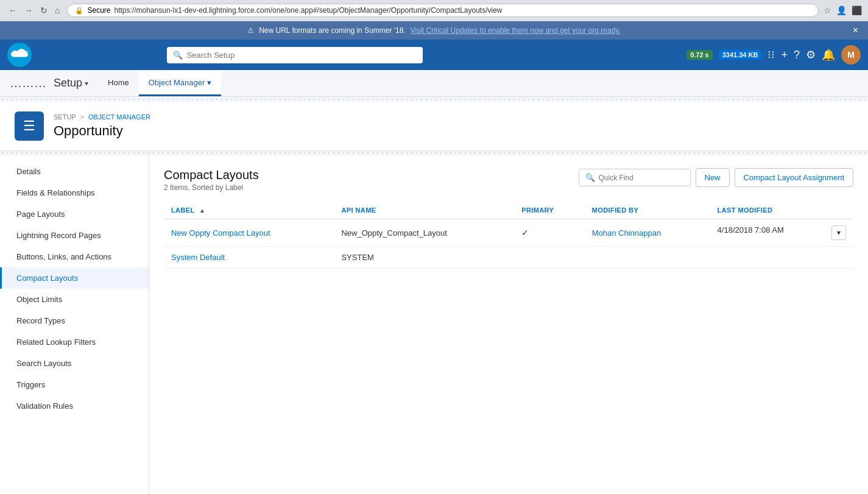 This screenshot has width=868, height=494. Describe the element at coordinates (249, 233) in the screenshot. I see `cell-label-1: New Oppty Compact Layout` at that location.